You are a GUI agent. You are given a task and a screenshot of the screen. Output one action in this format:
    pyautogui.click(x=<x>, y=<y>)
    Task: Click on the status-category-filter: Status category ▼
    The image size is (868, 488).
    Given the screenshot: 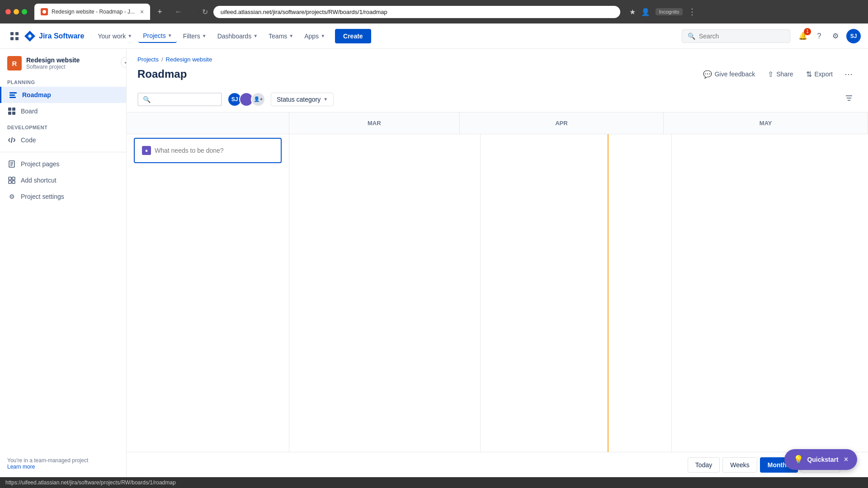 What is the action you would take?
    pyautogui.click(x=302, y=99)
    